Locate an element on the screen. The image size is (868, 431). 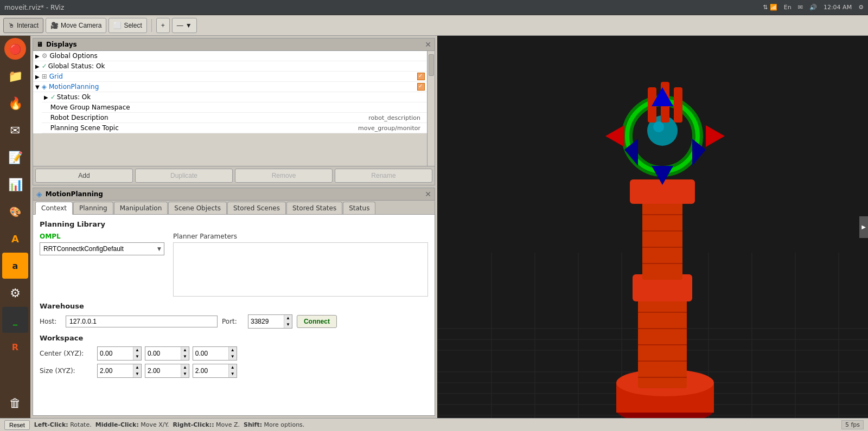
titlebar-icons: ⇅ 📶 is located at coordinates (770, 8).